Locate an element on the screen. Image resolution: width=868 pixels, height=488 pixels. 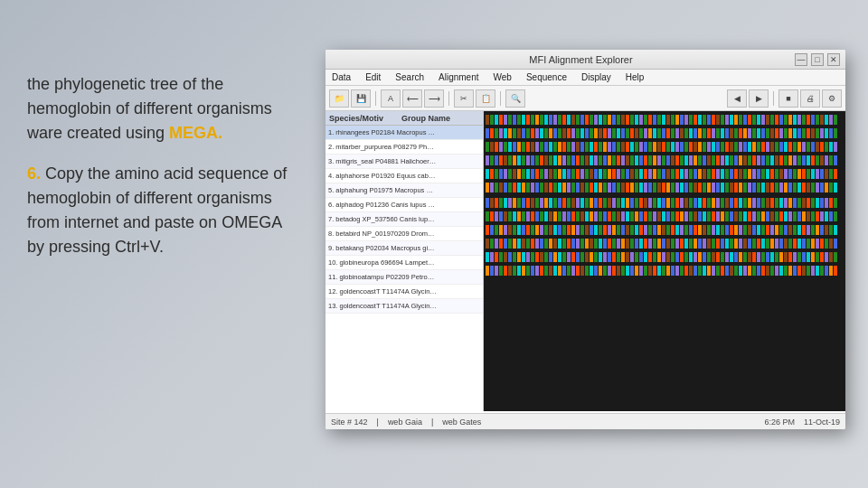
table-row: 9. betakang P02034 Macropus giganteus (e… is located at coordinates (404, 249).